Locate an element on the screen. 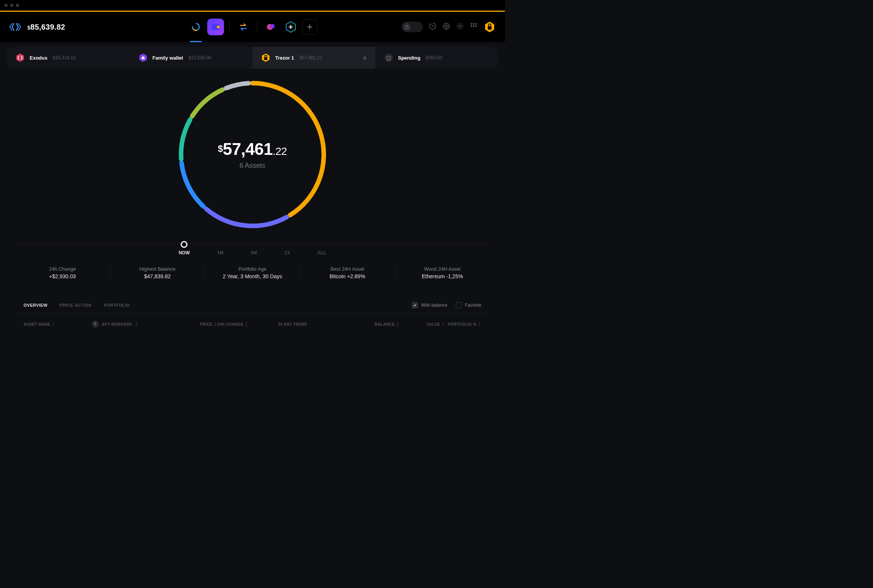  col-label: 30 DAY TREND is located at coordinates (292, 324).